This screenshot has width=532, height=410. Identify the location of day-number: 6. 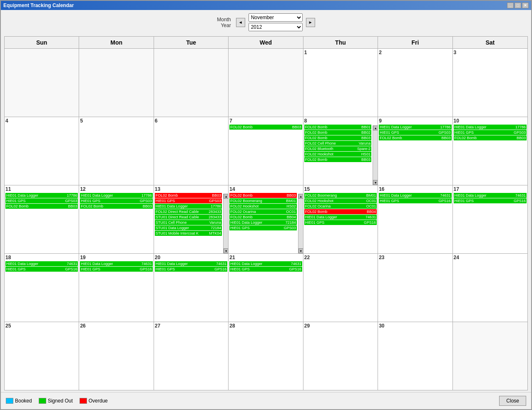
(191, 121).